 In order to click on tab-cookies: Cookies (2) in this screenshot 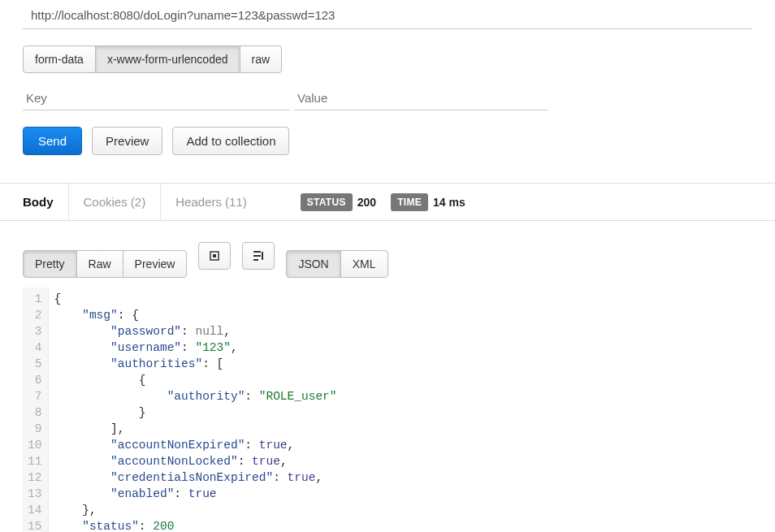, I will do `click(115, 201)`.